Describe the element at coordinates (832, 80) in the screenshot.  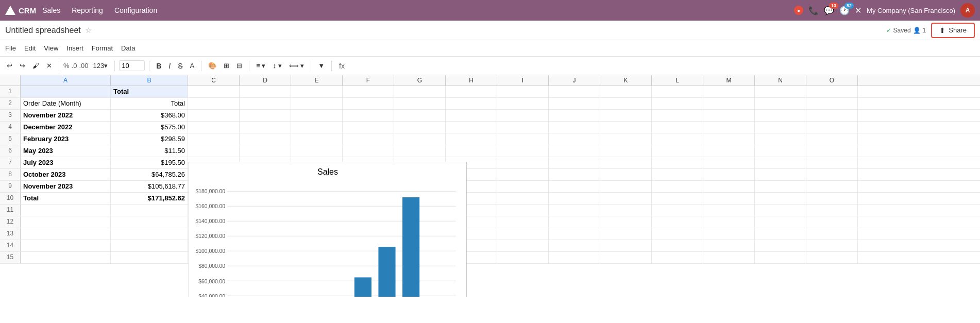
I see `col-header-o: O` at that location.